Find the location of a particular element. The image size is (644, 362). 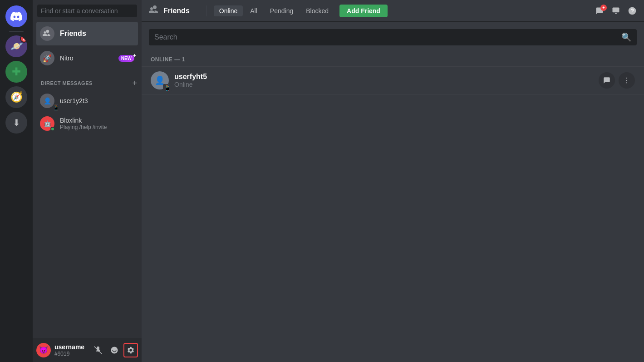

tab-all: All is located at coordinates (254, 11).